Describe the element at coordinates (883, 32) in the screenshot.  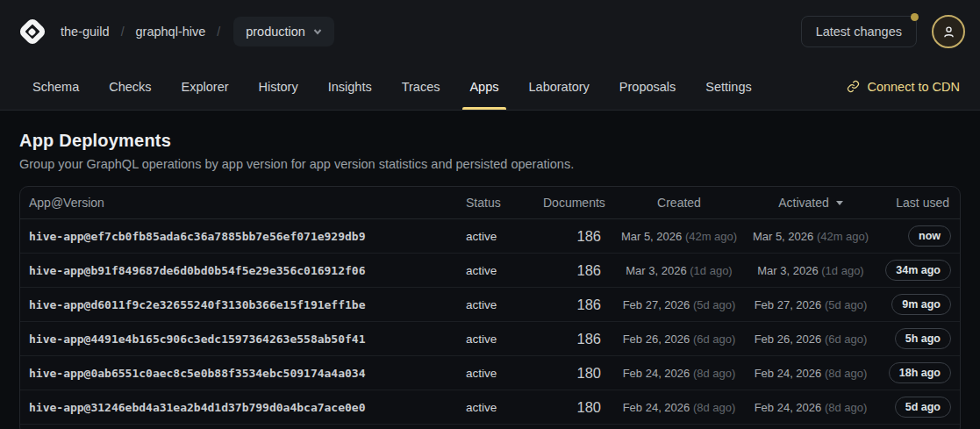
I see `topbar-actions: Latest changes` at that location.